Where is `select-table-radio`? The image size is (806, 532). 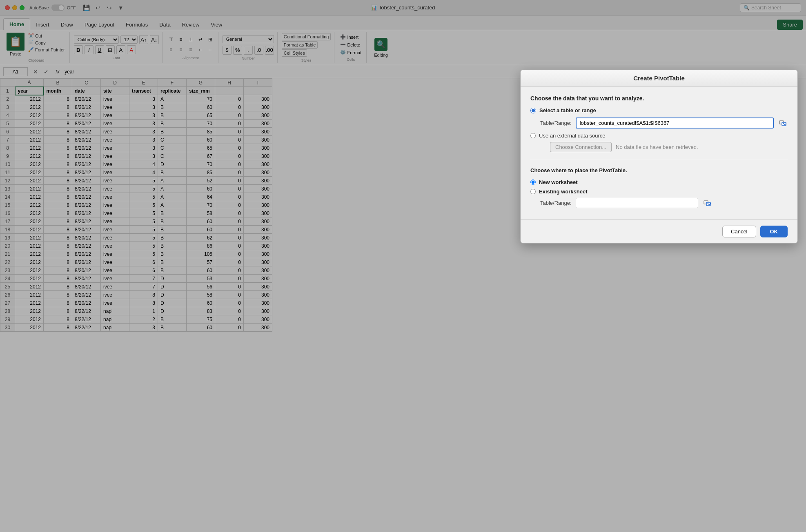
select-table-radio is located at coordinates (533, 111).